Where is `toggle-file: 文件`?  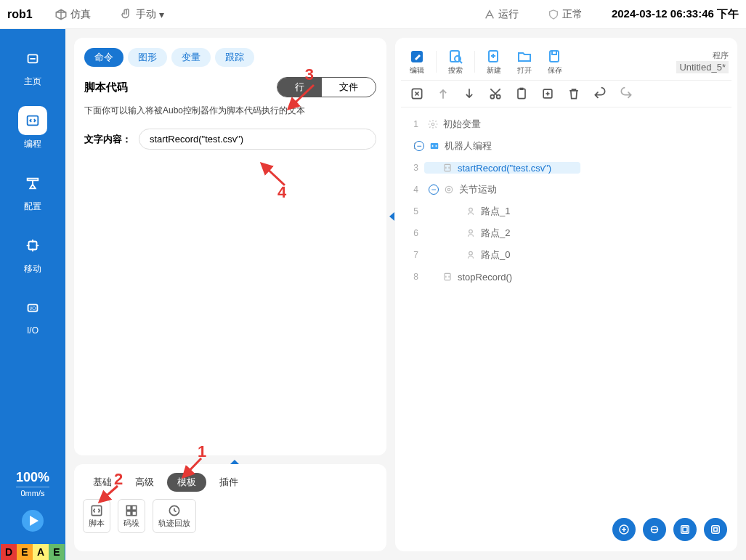 toggle-file: 文件 is located at coordinates (349, 87).